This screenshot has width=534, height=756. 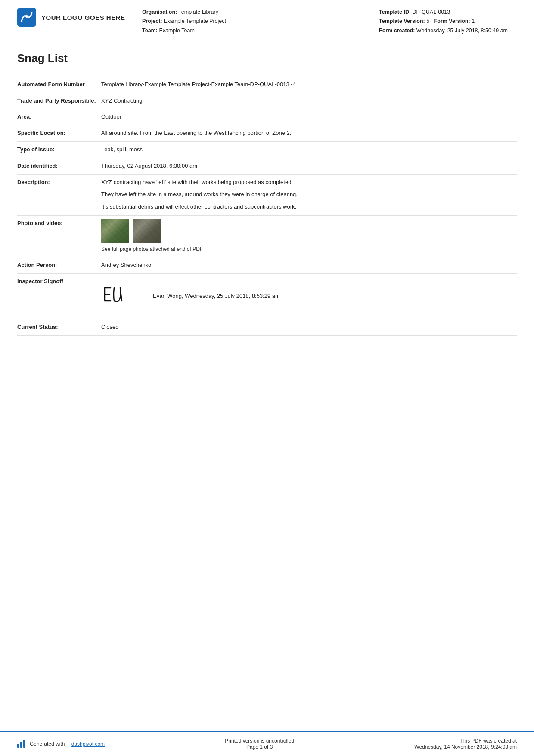 What do you see at coordinates (267, 744) in the screenshot?
I see `page-footer: Generated with dashpivot.com Printed ver…` at bounding box center [267, 744].